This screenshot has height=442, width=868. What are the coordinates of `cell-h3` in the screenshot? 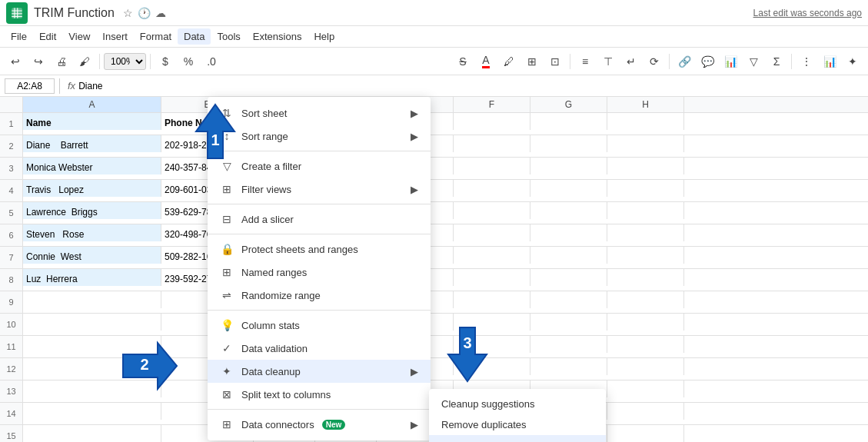 It's located at (646, 166).